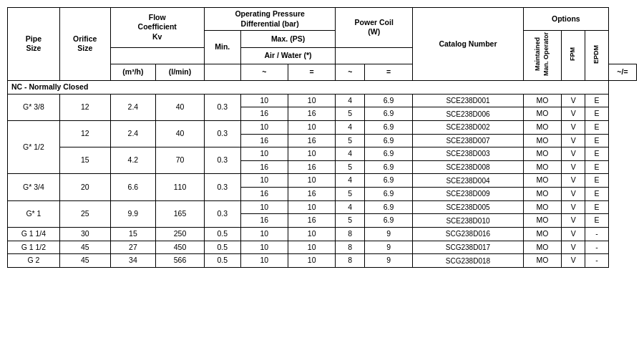 The image size is (644, 363). I want to click on min-cell: 0.5, so click(222, 261).